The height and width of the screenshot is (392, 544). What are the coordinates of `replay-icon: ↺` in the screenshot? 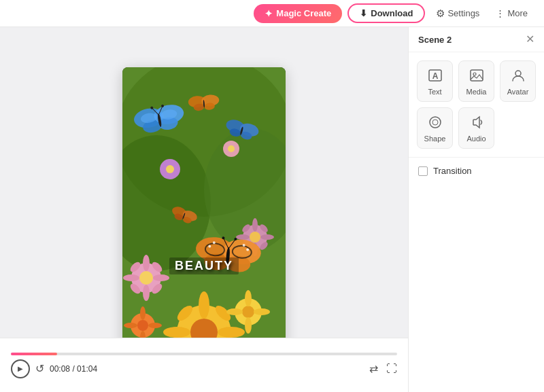 It's located at (39, 368).